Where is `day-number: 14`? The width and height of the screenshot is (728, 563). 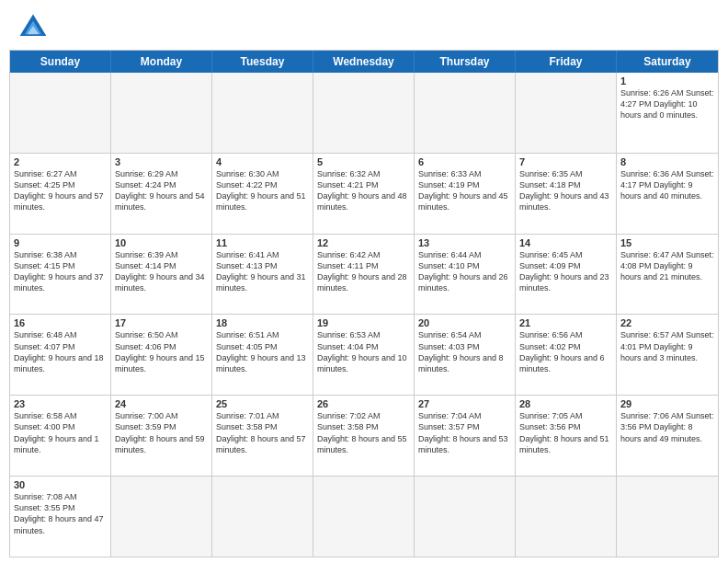 day-number: 14 is located at coordinates (566, 243).